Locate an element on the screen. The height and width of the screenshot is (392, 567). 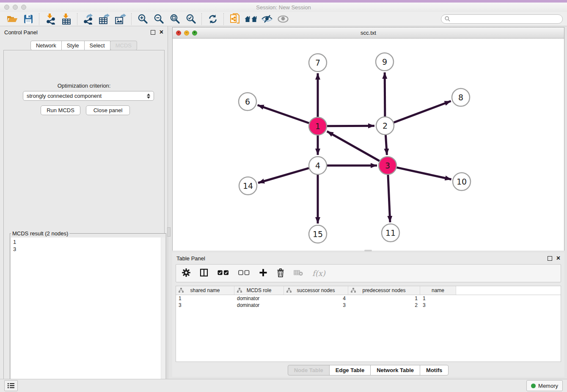
open-file-button is located at coordinates (12, 19).